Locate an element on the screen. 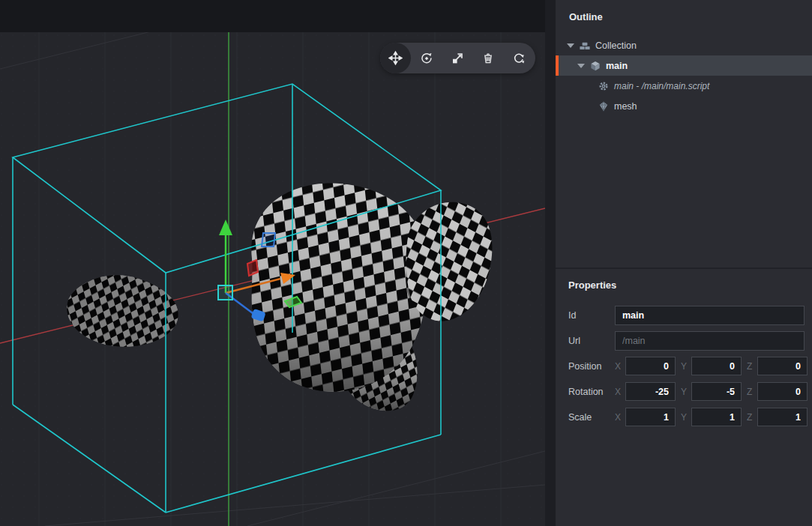 The height and width of the screenshot is (526, 812). id-field-row: Id is located at coordinates (684, 315).